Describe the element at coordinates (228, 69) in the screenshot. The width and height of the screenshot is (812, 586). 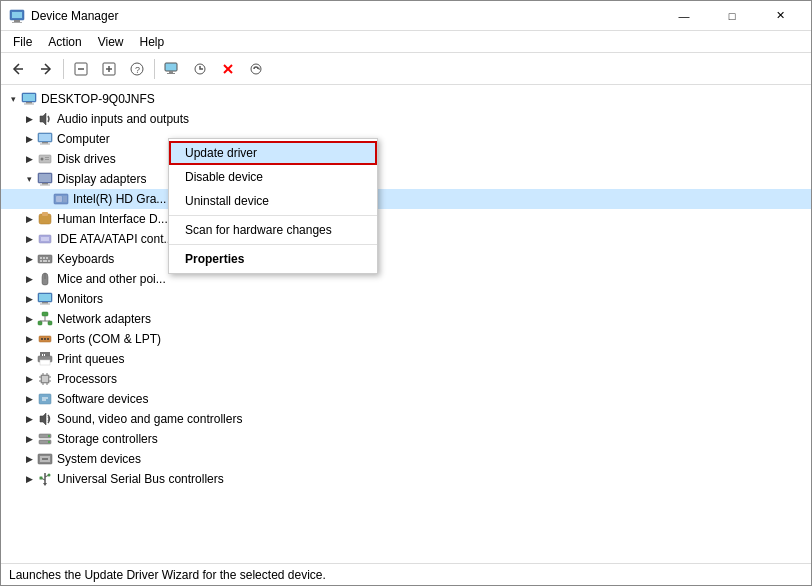
I see `uninstall-button` at that location.